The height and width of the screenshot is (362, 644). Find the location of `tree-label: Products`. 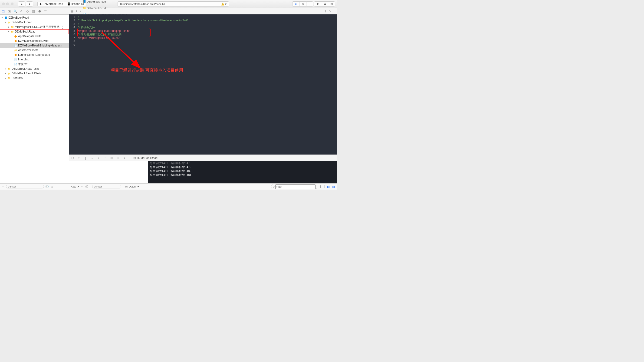

tree-label: Products is located at coordinates (17, 78).